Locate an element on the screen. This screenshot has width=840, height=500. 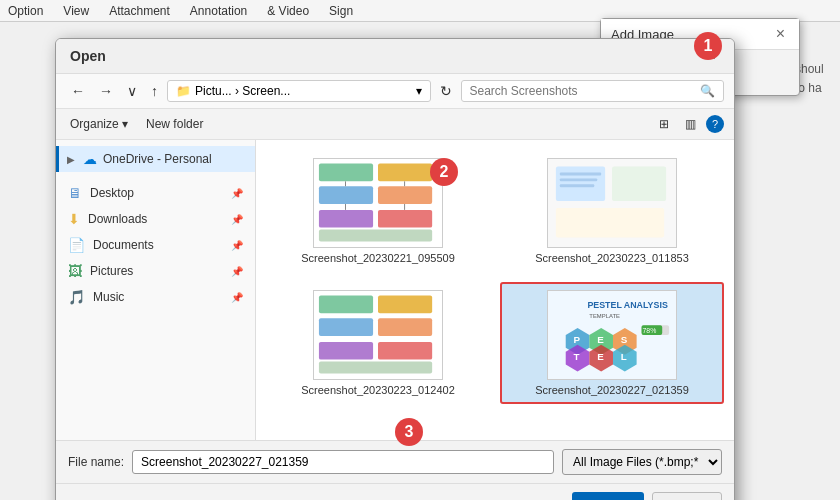
open-dialog-titlebar: Open × is located at coordinates (395, 56).